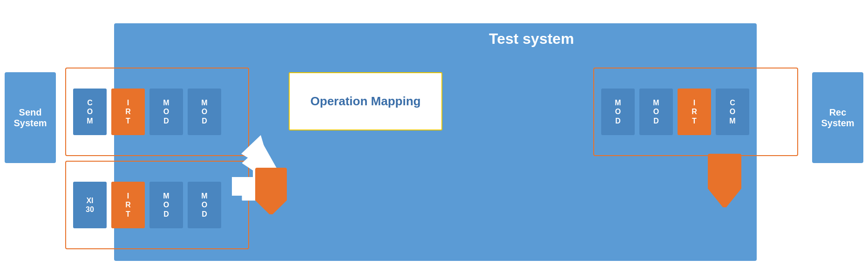 The image size is (868, 280). I want to click on module-mod2-right: M O D, so click(656, 112).